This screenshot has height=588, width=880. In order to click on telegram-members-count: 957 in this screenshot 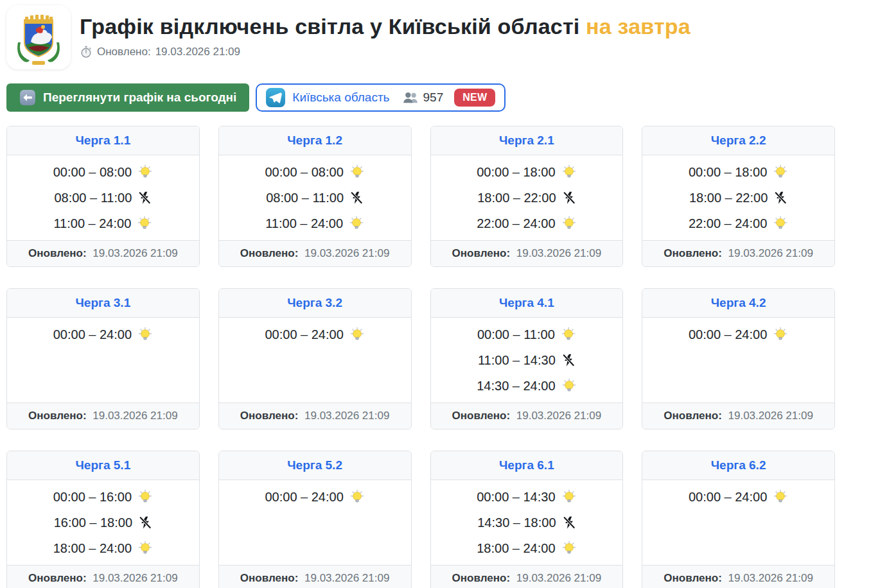, I will do `click(434, 98)`.